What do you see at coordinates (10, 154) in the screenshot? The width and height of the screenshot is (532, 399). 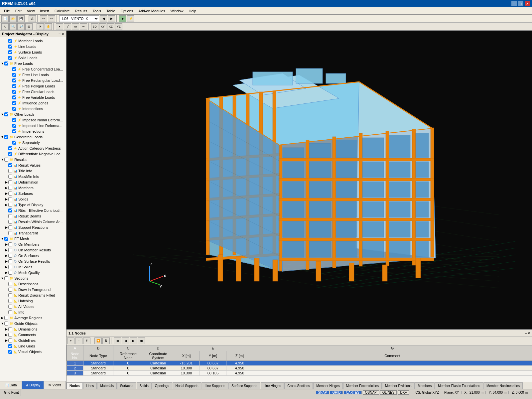 I see `tree-checkbox-differentiate-negative` at bounding box center [10, 154].